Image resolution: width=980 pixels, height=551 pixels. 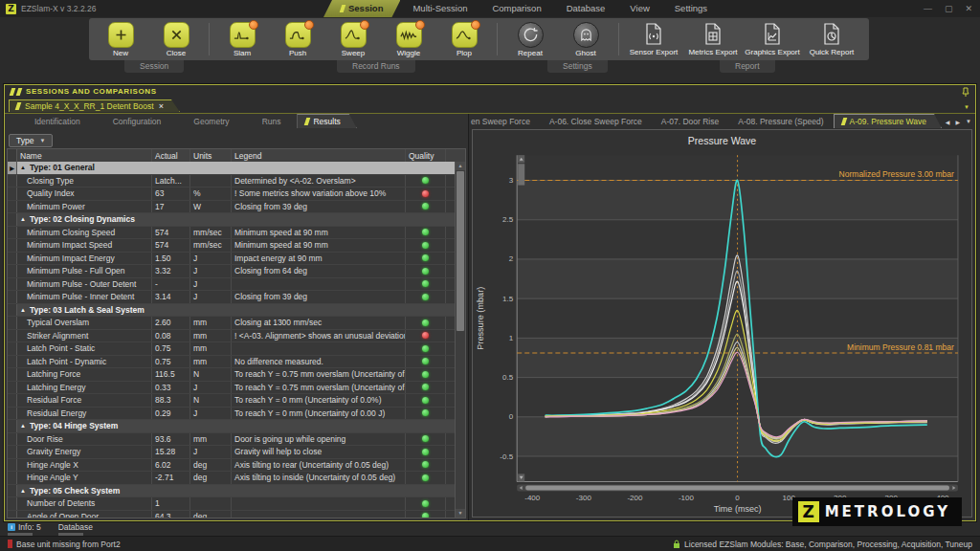 What do you see at coordinates (25, 529) in the screenshot?
I see `status-tab-info5: iInfo: 5` at bounding box center [25, 529].